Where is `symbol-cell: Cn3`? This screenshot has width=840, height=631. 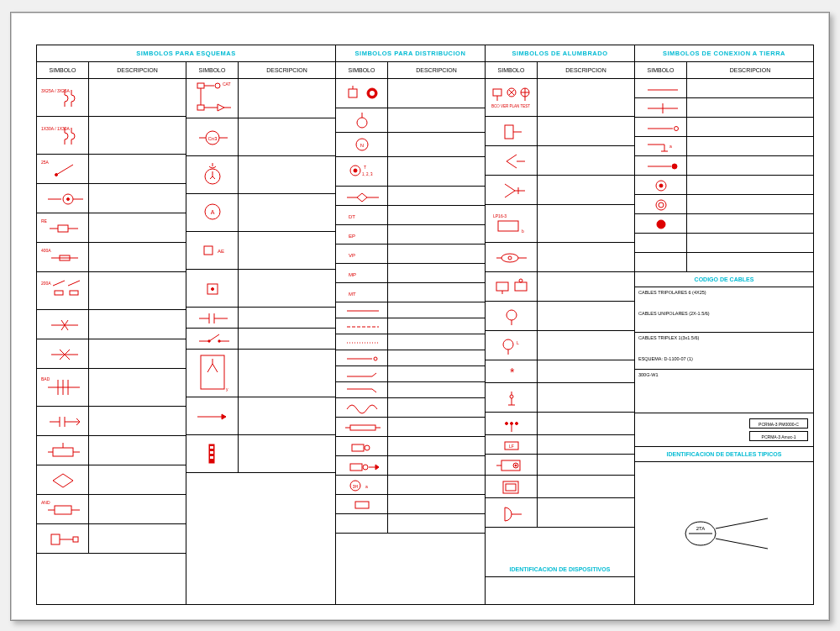 symbol-cell: Cn3 is located at coordinates (213, 137).